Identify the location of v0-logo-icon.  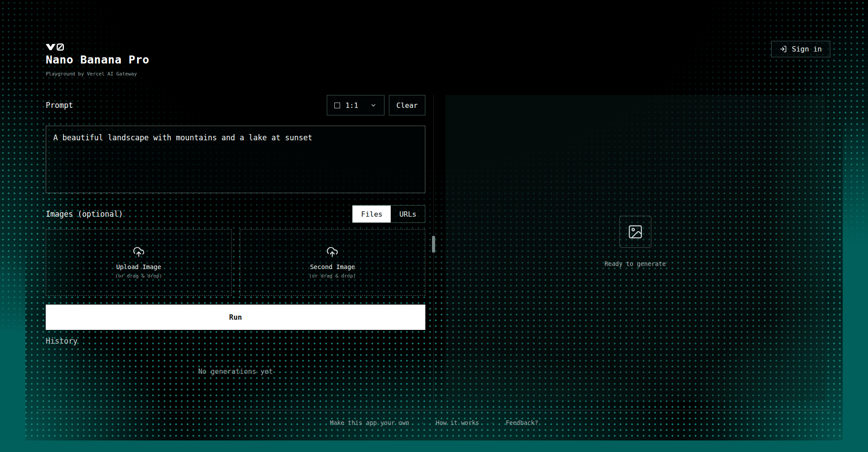
(55, 47).